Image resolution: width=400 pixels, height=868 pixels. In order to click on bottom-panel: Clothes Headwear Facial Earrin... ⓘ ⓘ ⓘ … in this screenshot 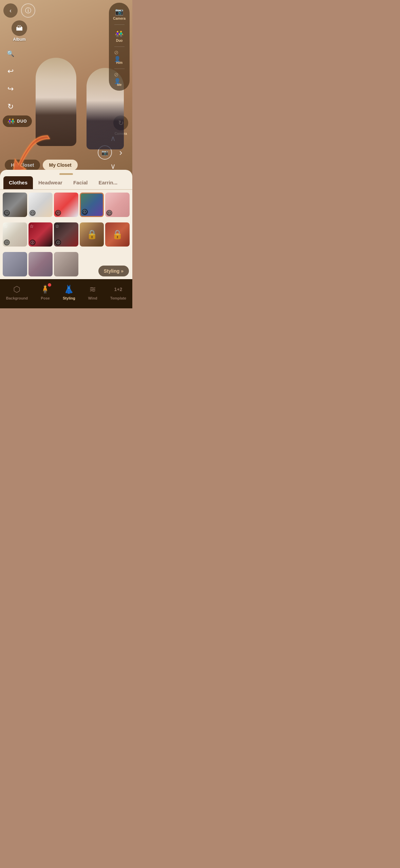, I will do `click(66, 224)`.